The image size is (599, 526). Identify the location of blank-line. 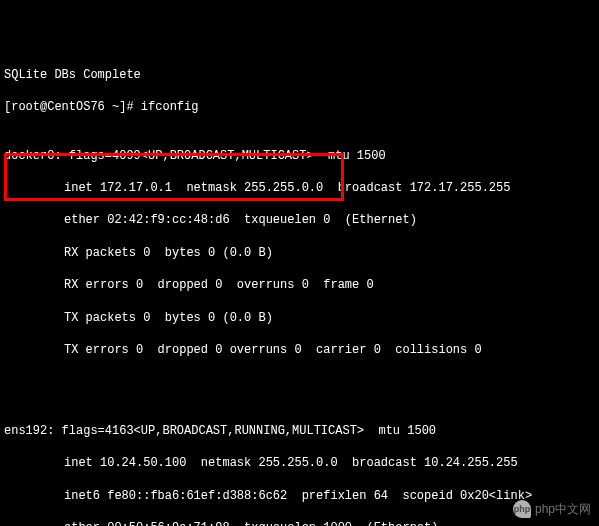
(300, 382).